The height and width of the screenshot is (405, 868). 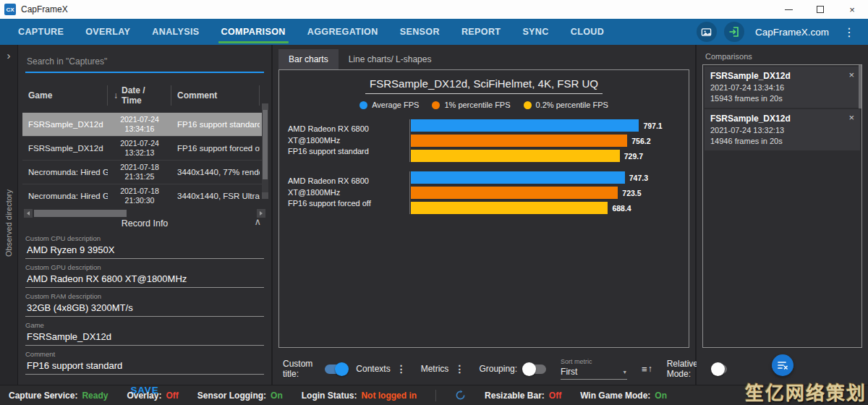 What do you see at coordinates (435, 396) in the screenshot?
I see `status-divider` at bounding box center [435, 396].